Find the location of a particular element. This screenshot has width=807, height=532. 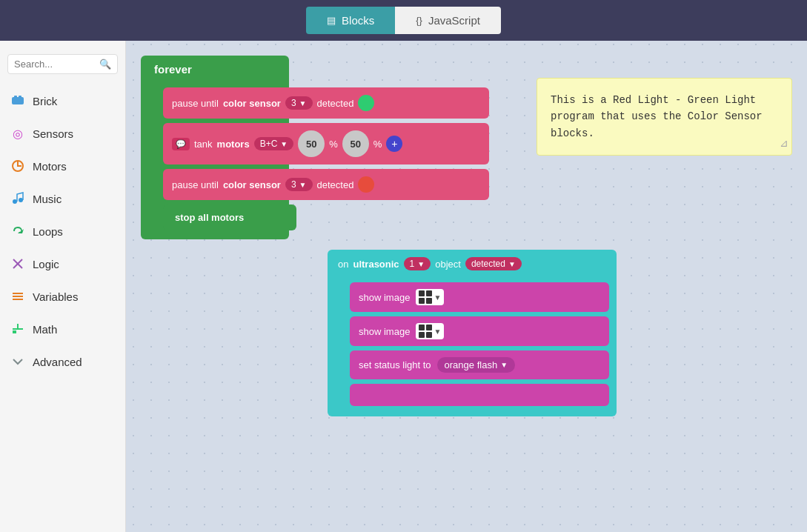

search-box: 🔍 is located at coordinates (62, 64).